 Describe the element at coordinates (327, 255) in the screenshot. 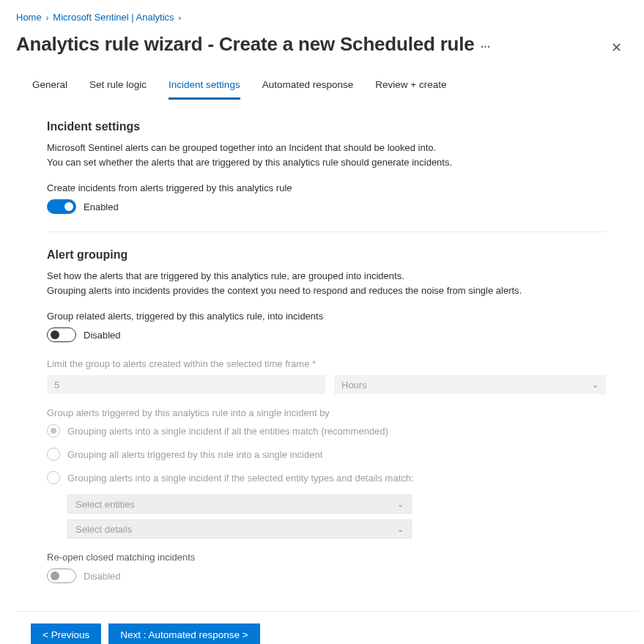

I see `alert-grouping-heading: Alert grouping` at that location.